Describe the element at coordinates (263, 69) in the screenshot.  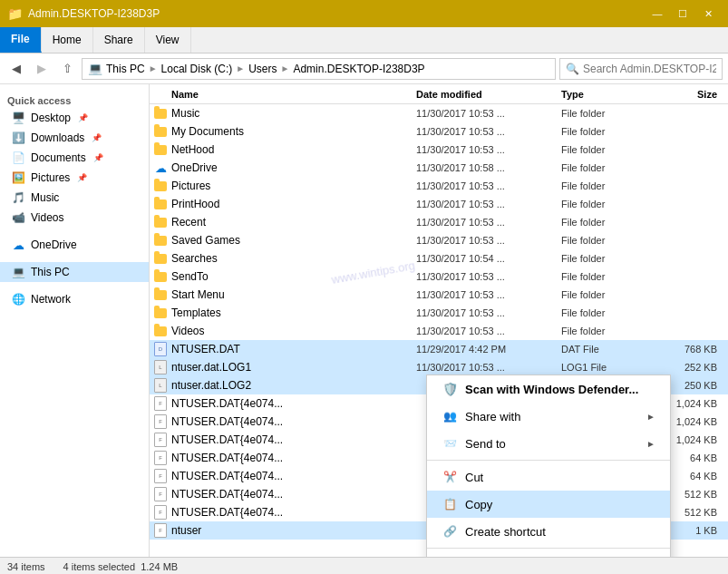
I see `breadcrumb-users: Users` at that location.